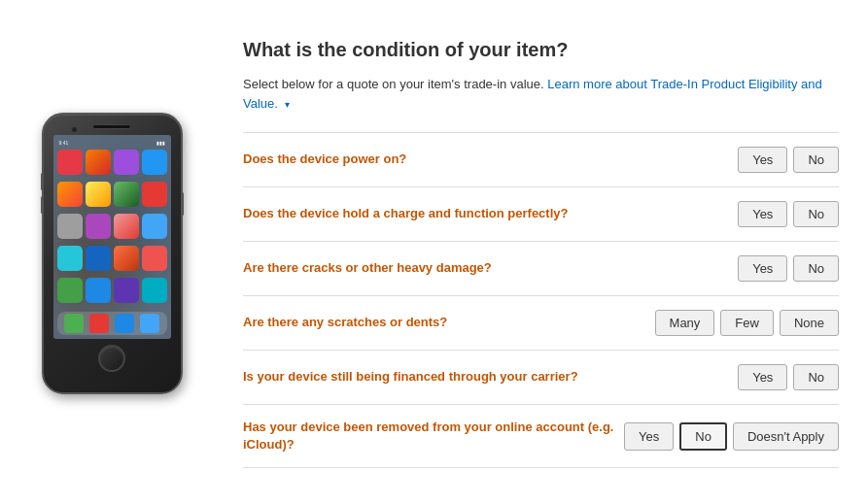 The height and width of the screenshot is (504, 868). What do you see at coordinates (113, 323) in the screenshot?
I see `phone-dock` at bounding box center [113, 323].